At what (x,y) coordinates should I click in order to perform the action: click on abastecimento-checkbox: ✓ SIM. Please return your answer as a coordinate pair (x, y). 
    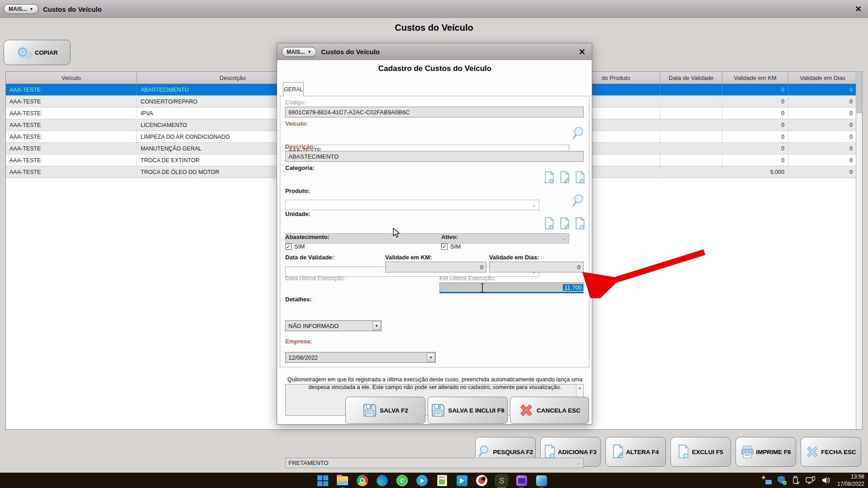
    Looking at the image, I should click on (295, 247).